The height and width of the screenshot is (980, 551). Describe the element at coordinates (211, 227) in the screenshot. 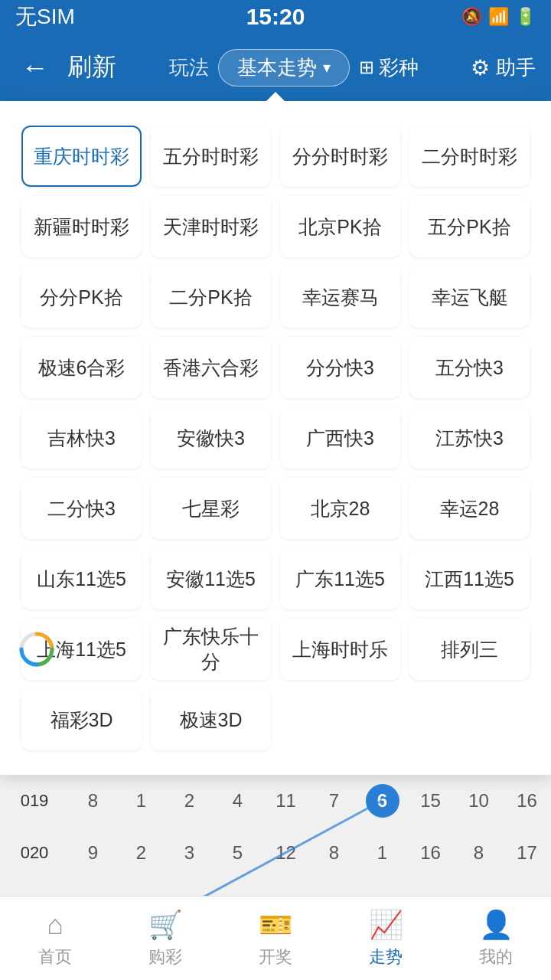

I see `lottery-item-6: 天津时时彩` at that location.